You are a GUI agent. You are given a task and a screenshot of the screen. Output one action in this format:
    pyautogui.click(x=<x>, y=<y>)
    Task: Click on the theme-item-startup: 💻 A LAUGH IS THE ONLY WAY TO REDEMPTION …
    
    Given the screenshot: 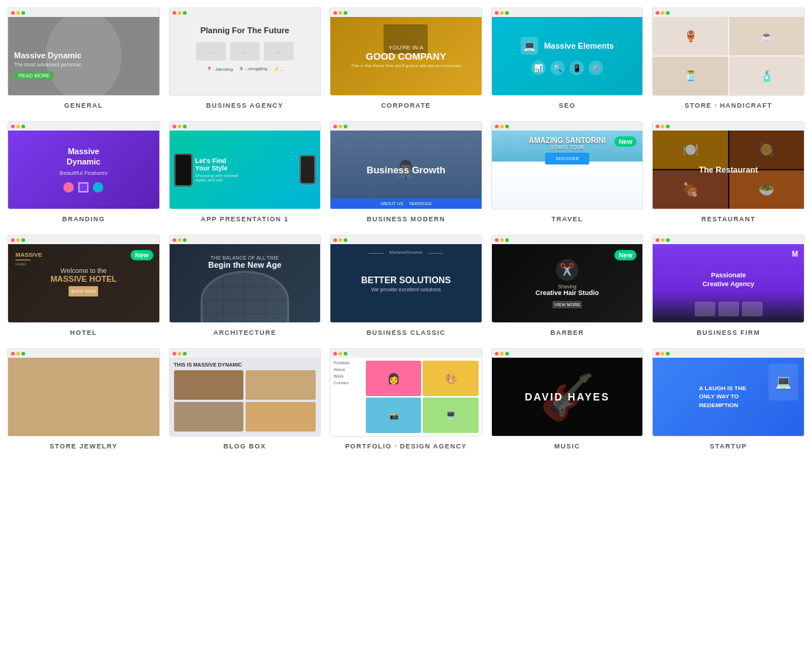 What is the action you would take?
    pyautogui.click(x=729, y=399)
    